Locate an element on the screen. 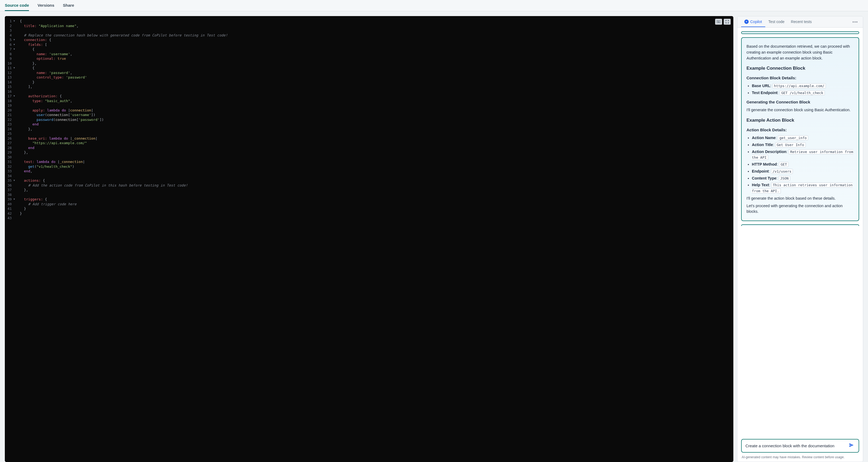 This screenshot has height=462, width=868. closing: Let's proceed with generating the connec… is located at coordinates (800, 209).